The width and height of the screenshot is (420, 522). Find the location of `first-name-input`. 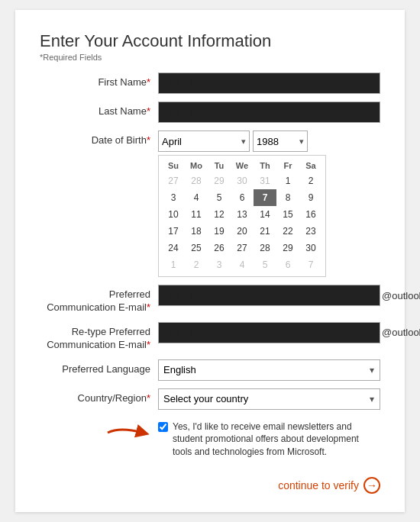

first-name-input is located at coordinates (269, 83).